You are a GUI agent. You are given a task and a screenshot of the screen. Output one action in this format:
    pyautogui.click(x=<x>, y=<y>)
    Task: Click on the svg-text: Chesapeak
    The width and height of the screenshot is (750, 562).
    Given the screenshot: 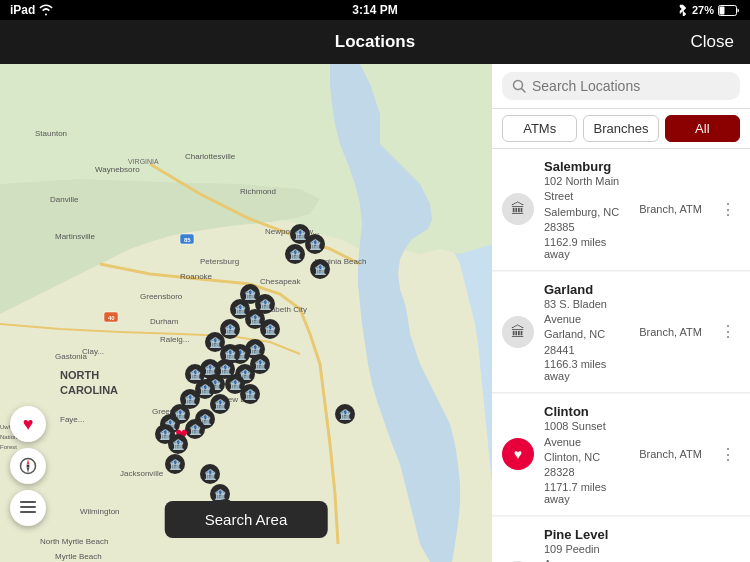 What is the action you would take?
    pyautogui.click(x=280, y=282)
    